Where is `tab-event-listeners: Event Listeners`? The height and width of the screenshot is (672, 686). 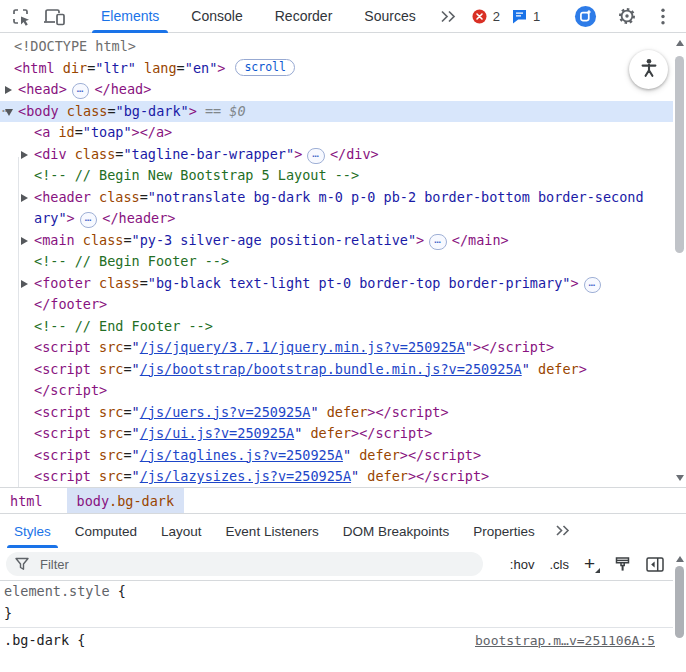
tab-event-listeners: Event Listeners is located at coordinates (272, 531).